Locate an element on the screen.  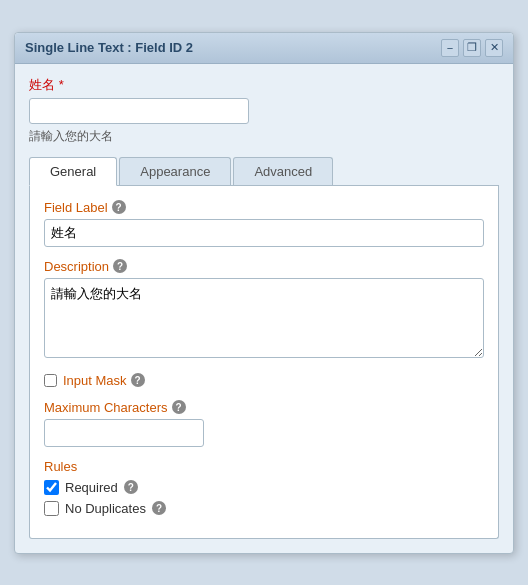
rules-label: Rules is located at coordinates (264, 466).